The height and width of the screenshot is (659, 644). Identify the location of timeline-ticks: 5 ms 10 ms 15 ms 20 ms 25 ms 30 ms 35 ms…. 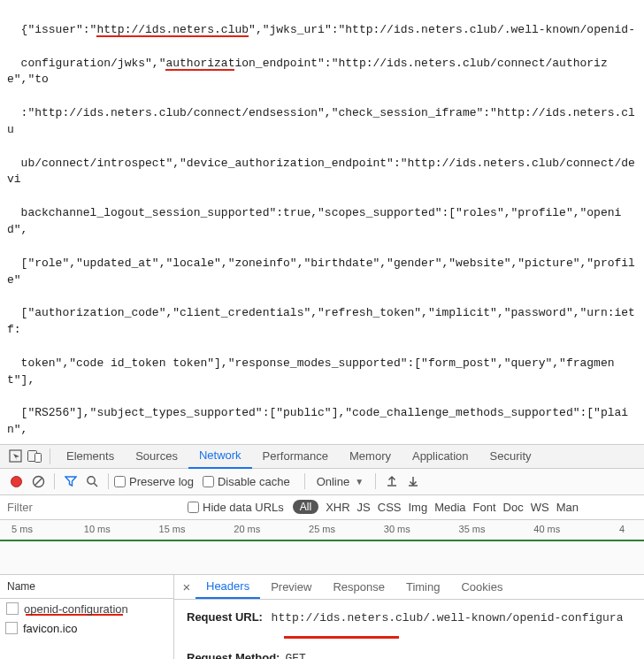
(322, 527).